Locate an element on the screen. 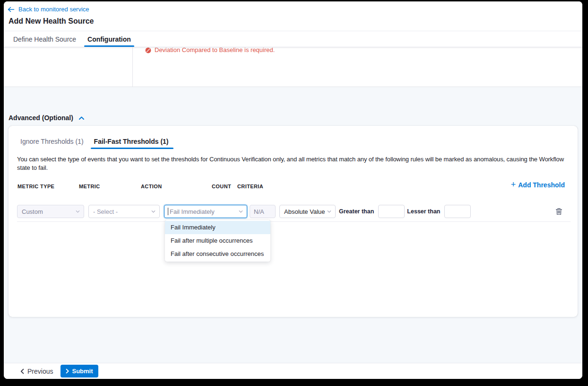 Image resolution: width=588 pixels, height=386 pixels. tab-ignore-thresholds: Ignore Thresholds (1) is located at coordinates (52, 143).